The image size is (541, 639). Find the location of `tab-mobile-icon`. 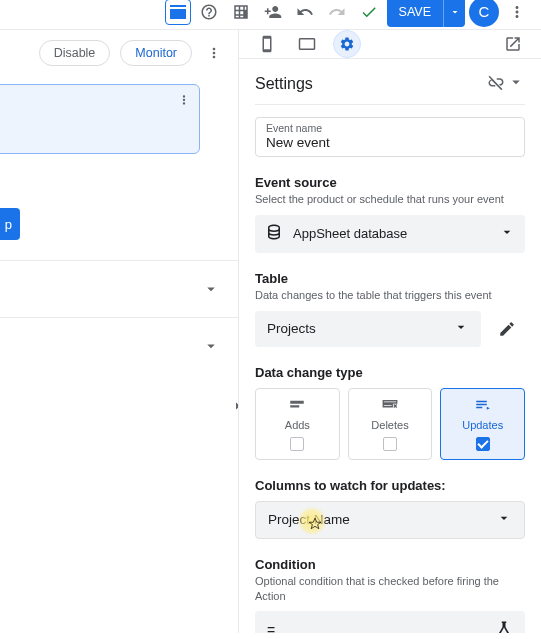

tab-mobile-icon is located at coordinates (267, 44).